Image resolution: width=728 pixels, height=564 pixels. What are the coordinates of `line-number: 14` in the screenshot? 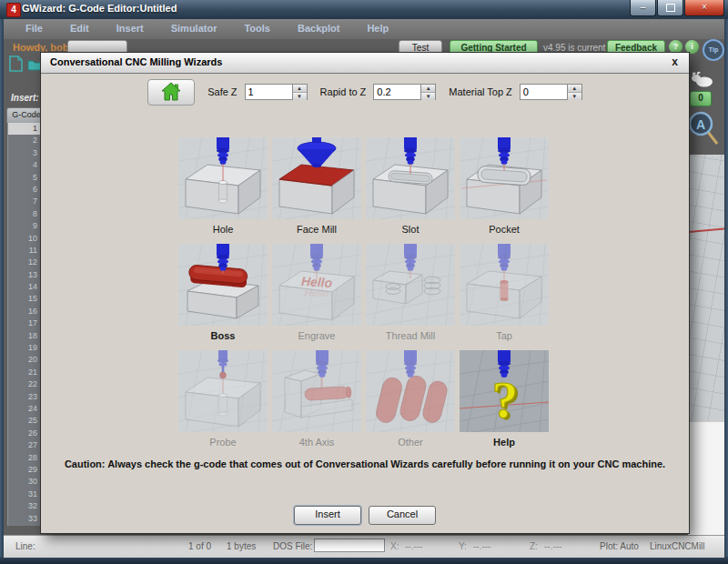 It's located at (25, 287).